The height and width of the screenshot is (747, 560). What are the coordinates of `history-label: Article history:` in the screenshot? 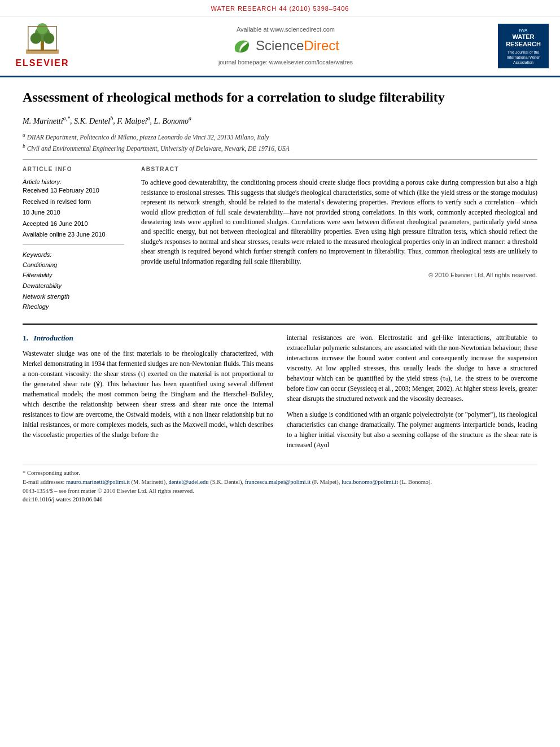 It's located at (73, 182).